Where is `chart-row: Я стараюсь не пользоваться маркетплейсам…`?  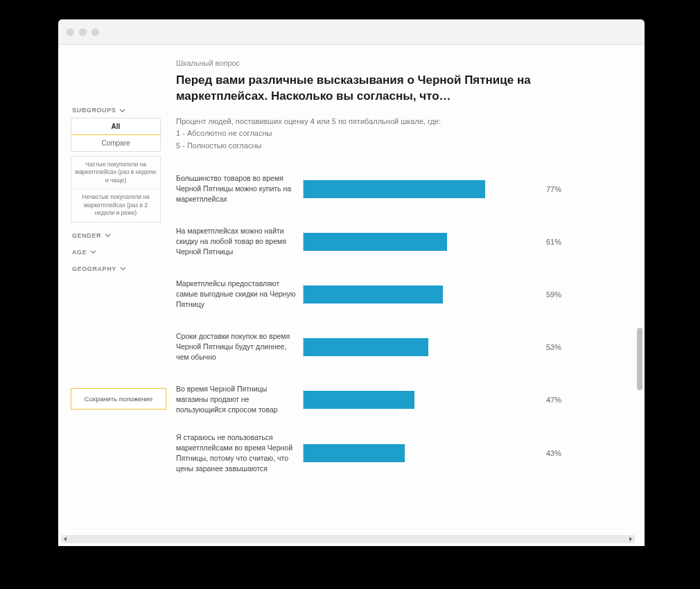 chart-row: Я стараюсь не пользоваться маркетплейсам… is located at coordinates (410, 453).